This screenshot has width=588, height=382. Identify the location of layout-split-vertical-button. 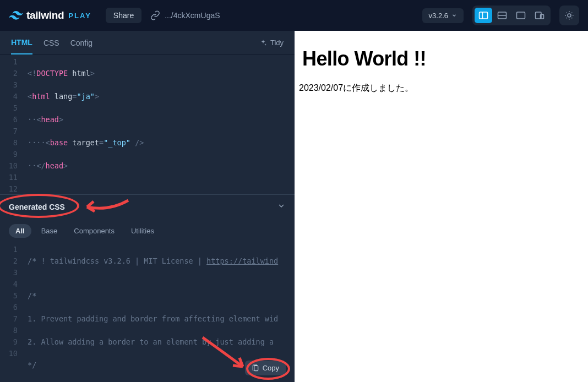
(483, 15).